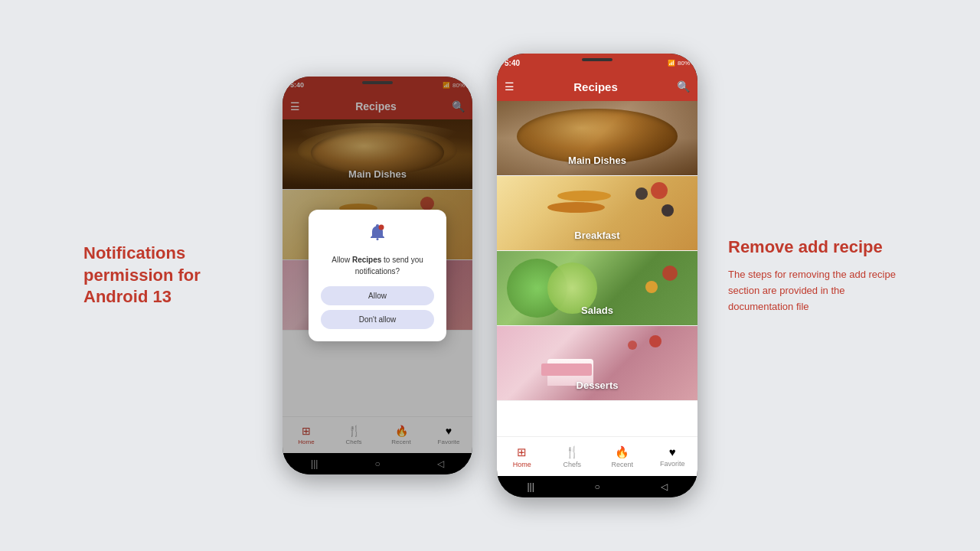 The width and height of the screenshot is (980, 551). What do you see at coordinates (683, 86) in the screenshot?
I see `search-icon-right: 🔍` at bounding box center [683, 86].